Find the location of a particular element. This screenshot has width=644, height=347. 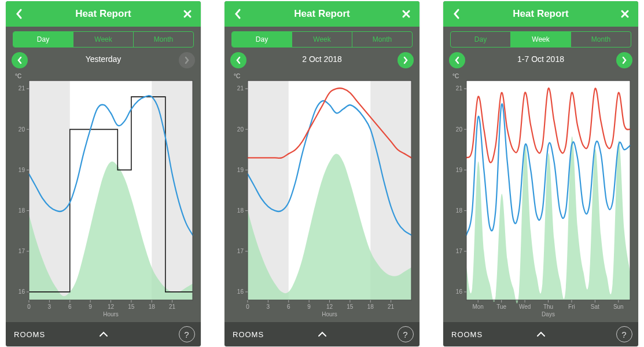

date-label: 2 Oct 2018 is located at coordinates (322, 59).